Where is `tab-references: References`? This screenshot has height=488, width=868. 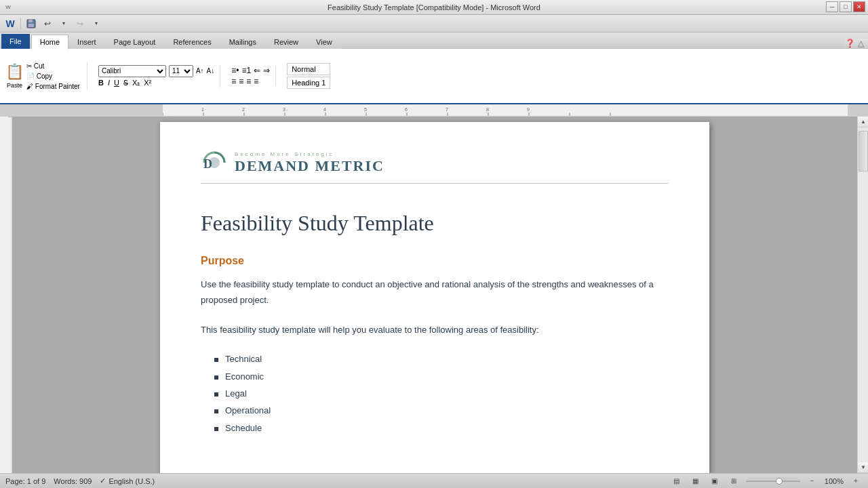
tab-references: References is located at coordinates (192, 41).